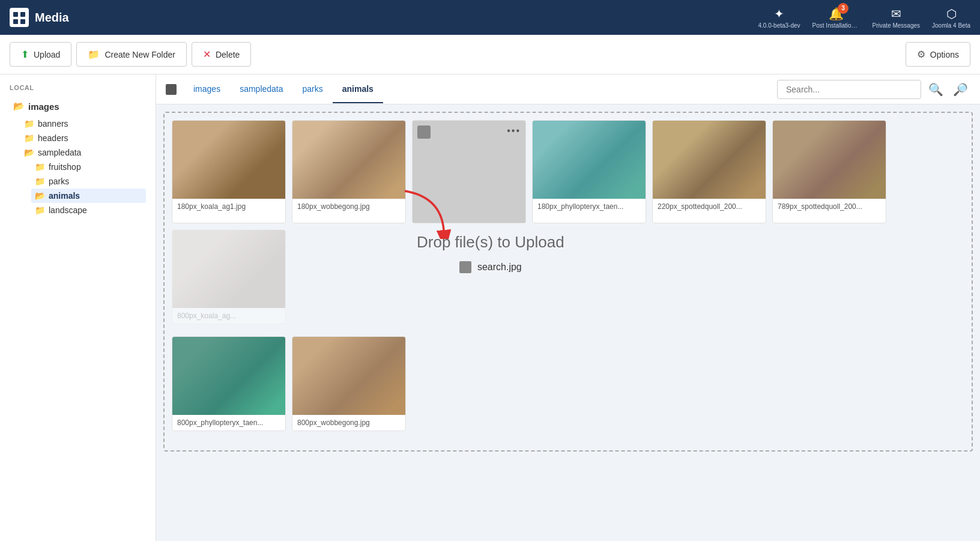  I want to click on upload-button: ⬆ Upload, so click(41, 54).